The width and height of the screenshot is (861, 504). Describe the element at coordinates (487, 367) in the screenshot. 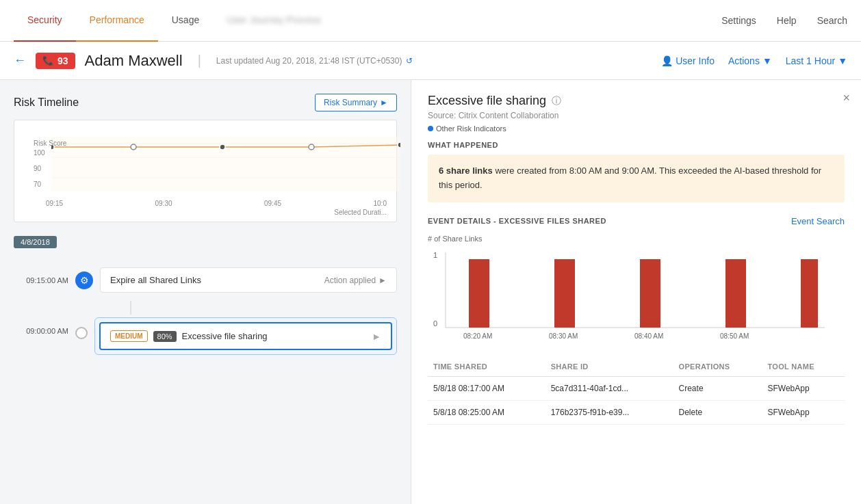

I see `col-time-shared: TIME SHARED` at that location.